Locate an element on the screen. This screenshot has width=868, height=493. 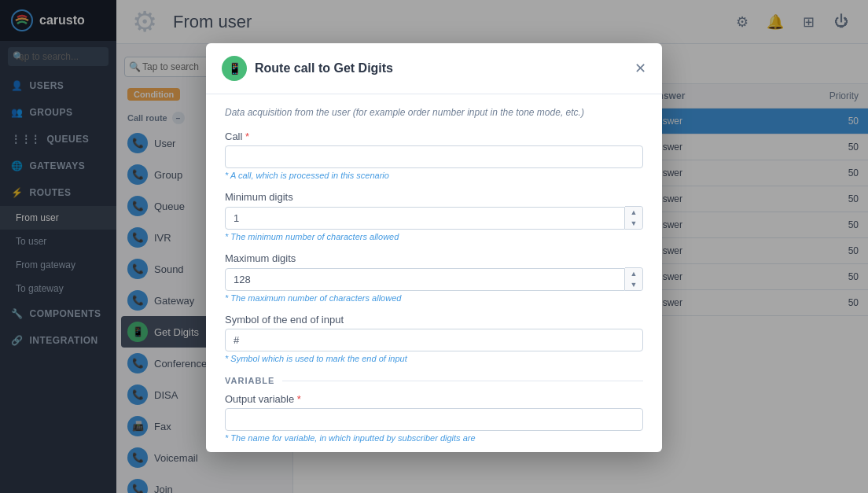
max-digits-input is located at coordinates (425, 280).